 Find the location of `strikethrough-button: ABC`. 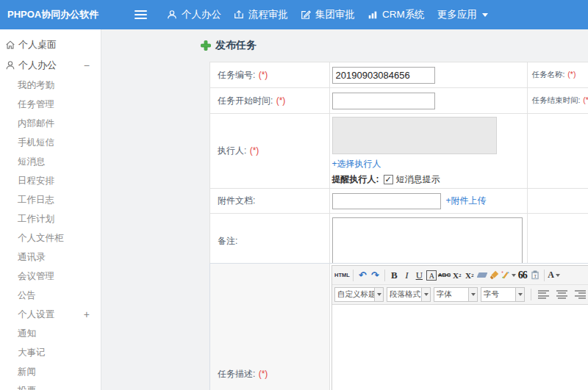

strikethrough-button: ABC is located at coordinates (444, 275).